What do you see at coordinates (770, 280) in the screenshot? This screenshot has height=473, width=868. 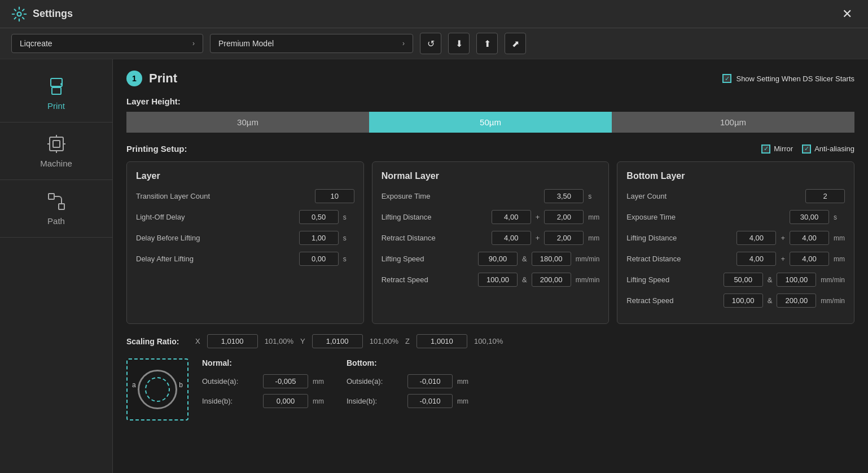 I see `bl-lifting-speed-sep: &` at bounding box center [770, 280].